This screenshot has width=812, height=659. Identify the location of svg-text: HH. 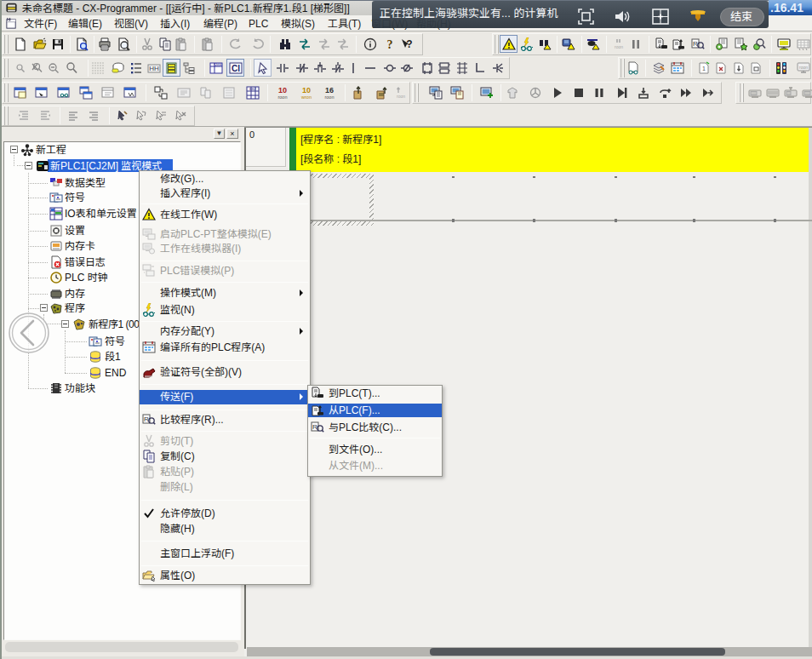
(154, 68).